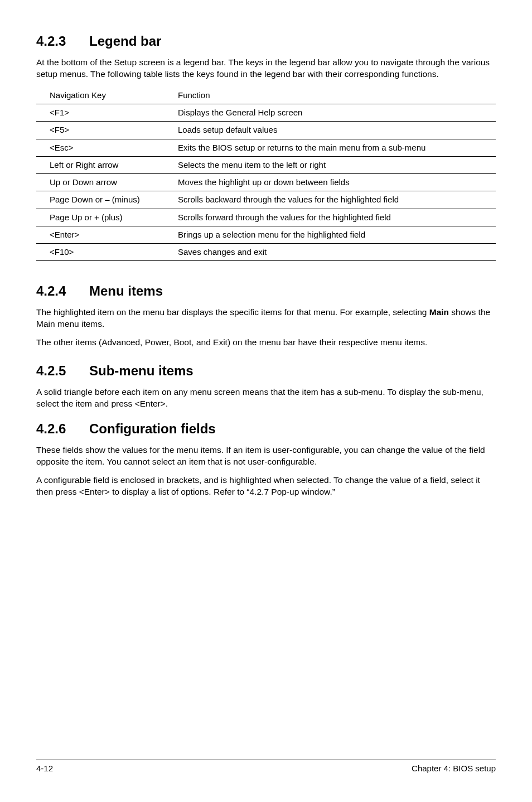 The width and height of the screenshot is (532, 802). Describe the element at coordinates (330, 218) in the screenshot. I see `cell-func: Scrolls forward through the values for t…` at that location.